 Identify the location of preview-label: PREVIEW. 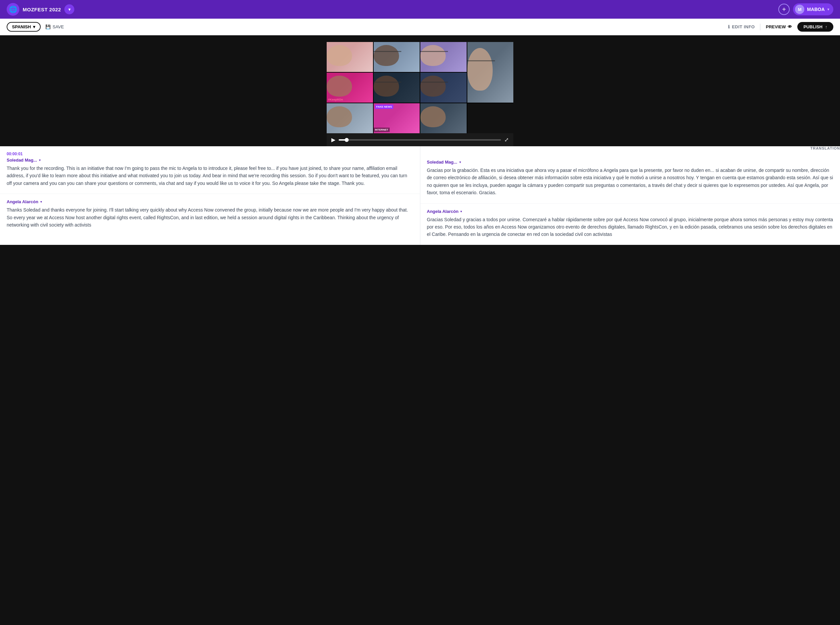
(776, 26).